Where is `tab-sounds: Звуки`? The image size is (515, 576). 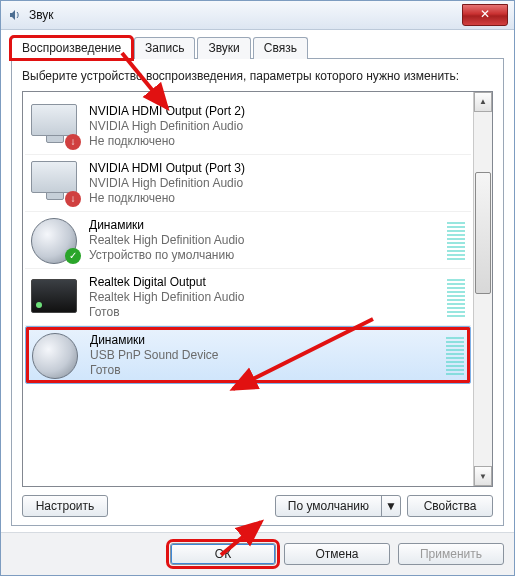
tab-sounds: Звуки is located at coordinates (224, 48).